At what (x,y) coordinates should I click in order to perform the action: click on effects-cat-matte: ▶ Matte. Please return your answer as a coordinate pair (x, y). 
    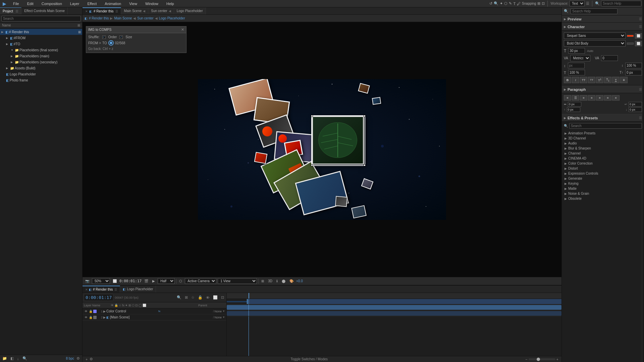
    Looking at the image, I should click on (603, 188).